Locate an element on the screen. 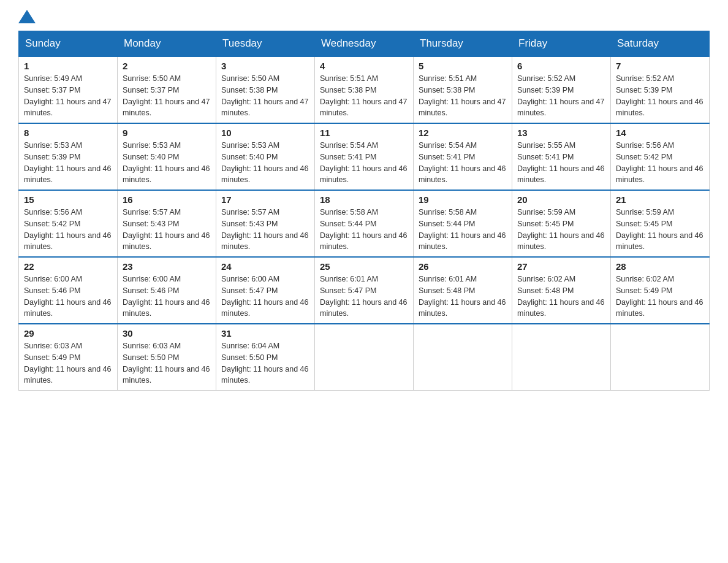 This screenshot has width=728, height=563. logo-triangle-icon is located at coordinates (27, 17).